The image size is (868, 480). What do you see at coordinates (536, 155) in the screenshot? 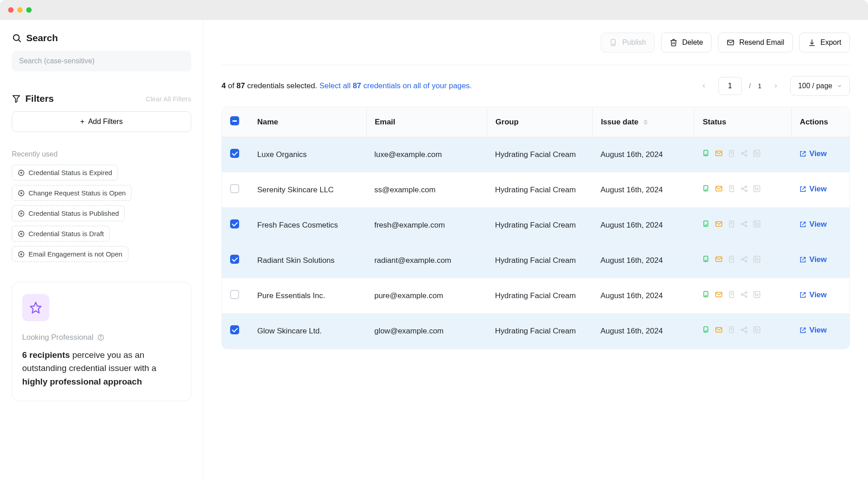
I see `table-row: Luxe Organicsluxe@example.comHydrating F…` at bounding box center [536, 155].